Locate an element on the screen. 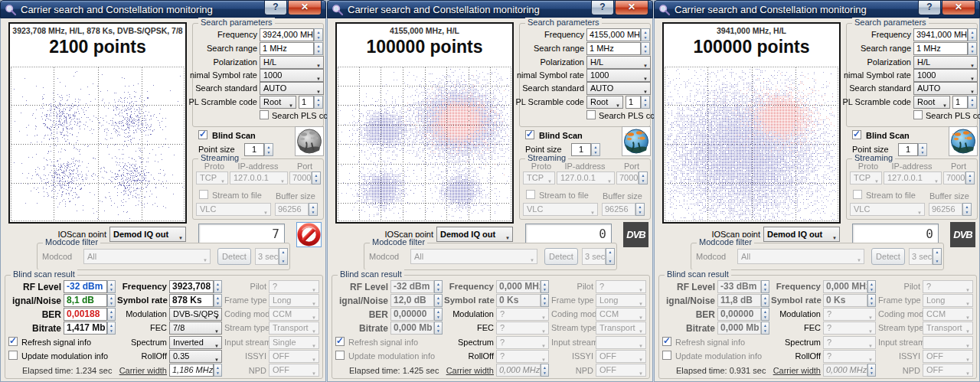 This screenshot has width=980, height=382. iqscan-point-dropdown: Demod IQ out is located at coordinates (148, 234).